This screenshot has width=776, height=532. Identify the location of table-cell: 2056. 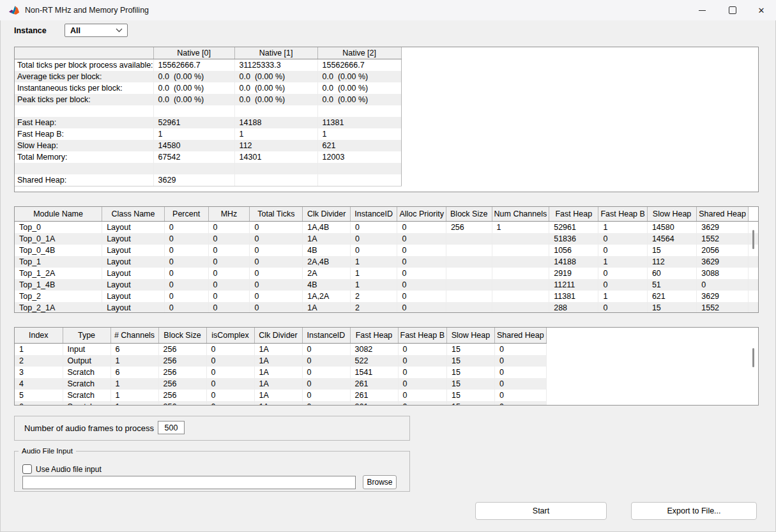
(723, 250).